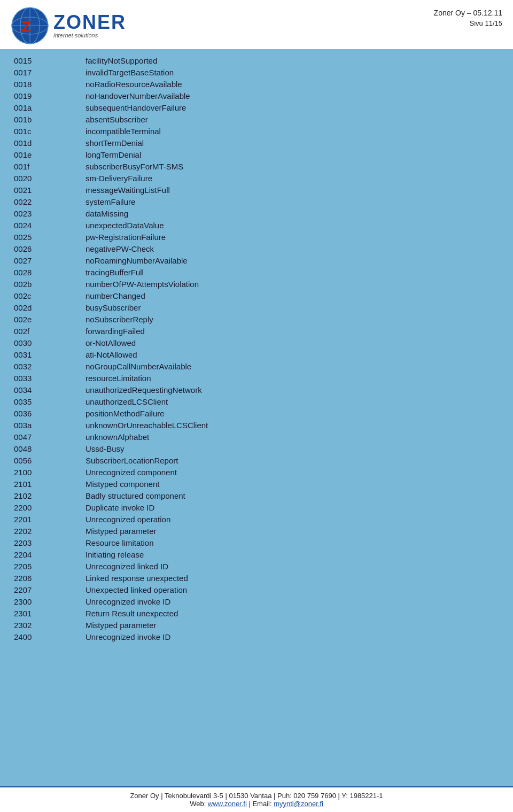  Describe the element at coordinates (35, 119) in the screenshot. I see `row-code: 001b` at that location.